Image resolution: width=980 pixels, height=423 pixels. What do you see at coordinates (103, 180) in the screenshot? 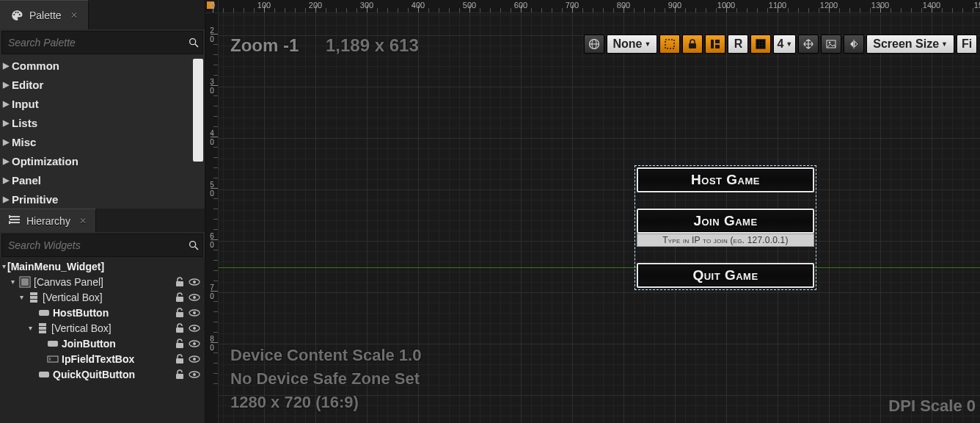
I see `palette-category: ▶Panel` at bounding box center [103, 180].